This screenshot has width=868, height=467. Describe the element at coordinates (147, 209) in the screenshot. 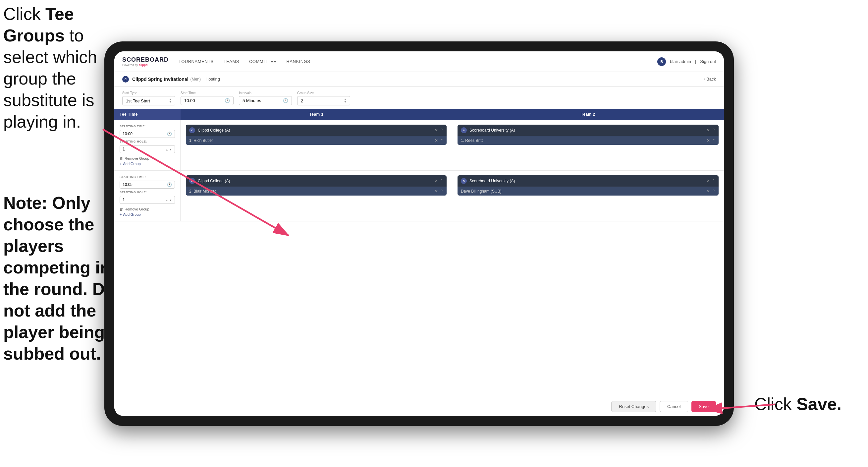

I see `remove-group-btn-2: 🗑 Remove Group` at that location.